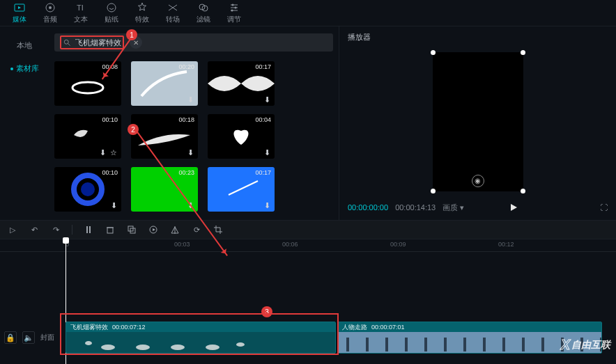 Image resolution: width=616 pixels, height=364 pixels. Describe the element at coordinates (164, 84) in the screenshot. I see `asset-card: 00:20 ⬇` at that location.